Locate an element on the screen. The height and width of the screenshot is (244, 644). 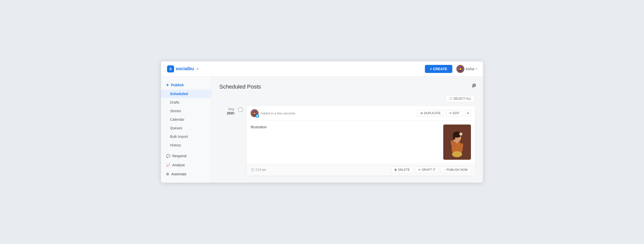
sidebar-item-respond: 💬 Respond is located at coordinates (186, 156).